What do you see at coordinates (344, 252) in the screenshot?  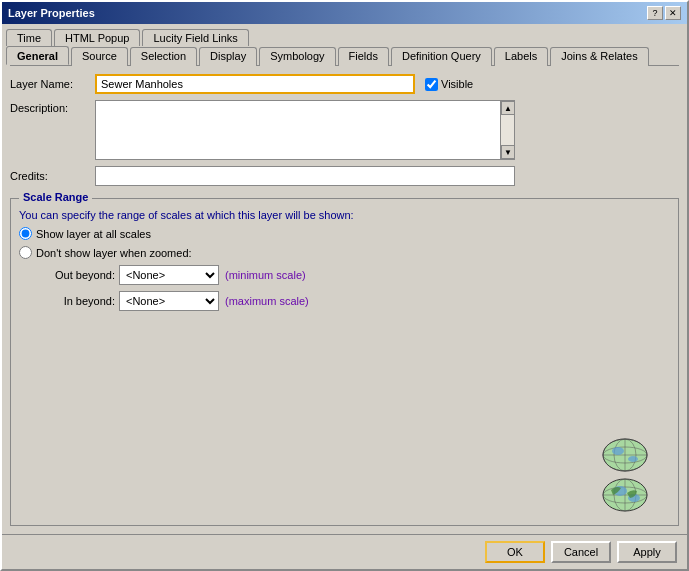 I see `radio-dont-show: Don't show layer when zoomed:` at bounding box center [344, 252].